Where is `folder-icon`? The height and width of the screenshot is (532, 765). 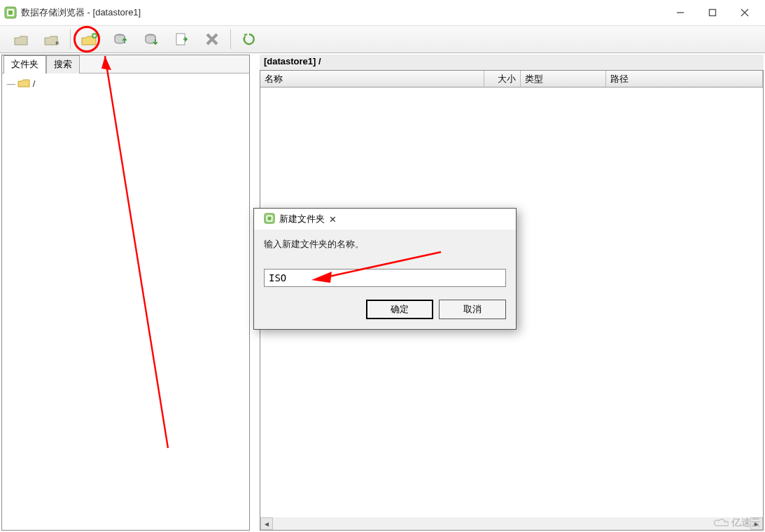
folder-icon is located at coordinates (24, 84).